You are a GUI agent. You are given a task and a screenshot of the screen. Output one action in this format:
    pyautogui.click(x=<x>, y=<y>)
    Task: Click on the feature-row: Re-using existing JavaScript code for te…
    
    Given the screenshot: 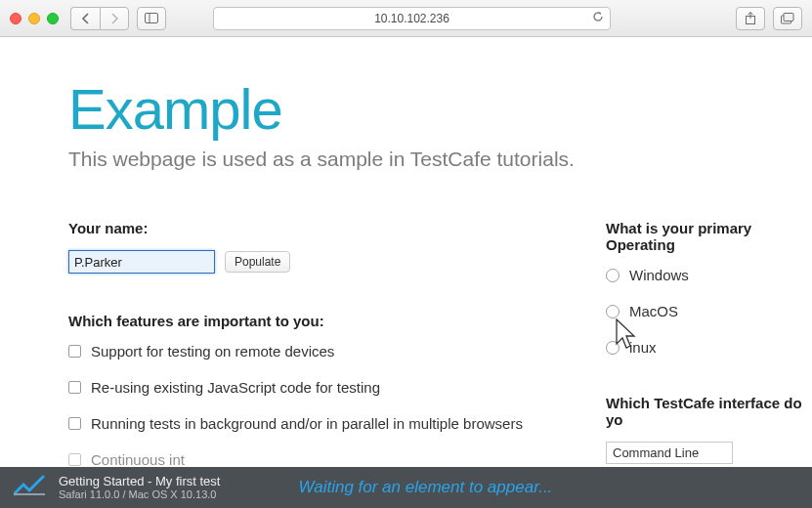 What is the action you would take?
    pyautogui.click(x=308, y=387)
    